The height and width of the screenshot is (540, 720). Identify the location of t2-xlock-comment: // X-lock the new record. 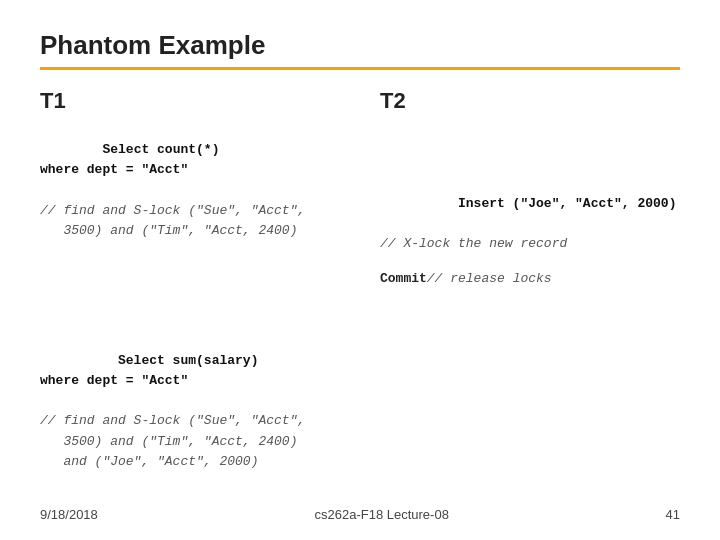
(530, 244).